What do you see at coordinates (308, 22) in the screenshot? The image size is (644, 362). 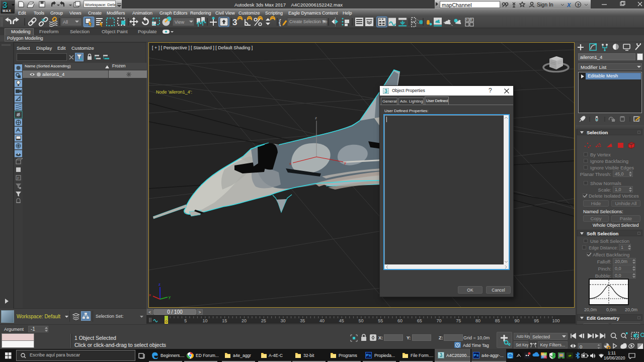 I see `svg-text: Create Selection Se` at bounding box center [308, 22].